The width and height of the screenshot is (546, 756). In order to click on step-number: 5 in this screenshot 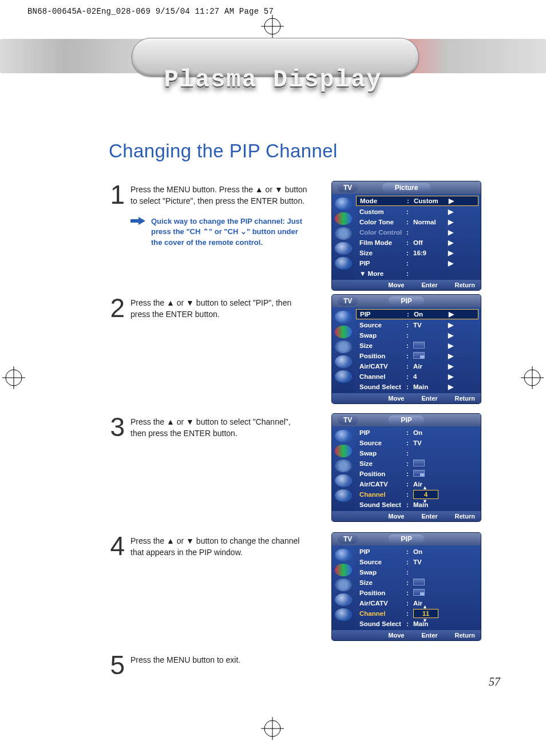, I will do `click(117, 665)`.